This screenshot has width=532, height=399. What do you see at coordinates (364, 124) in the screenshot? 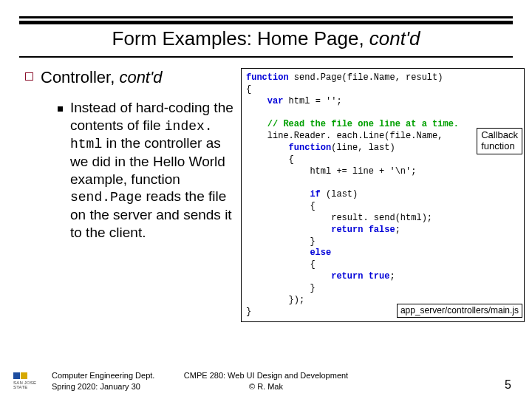
I see `code-comment: // Read the file one line at a time.` at bounding box center [364, 124].